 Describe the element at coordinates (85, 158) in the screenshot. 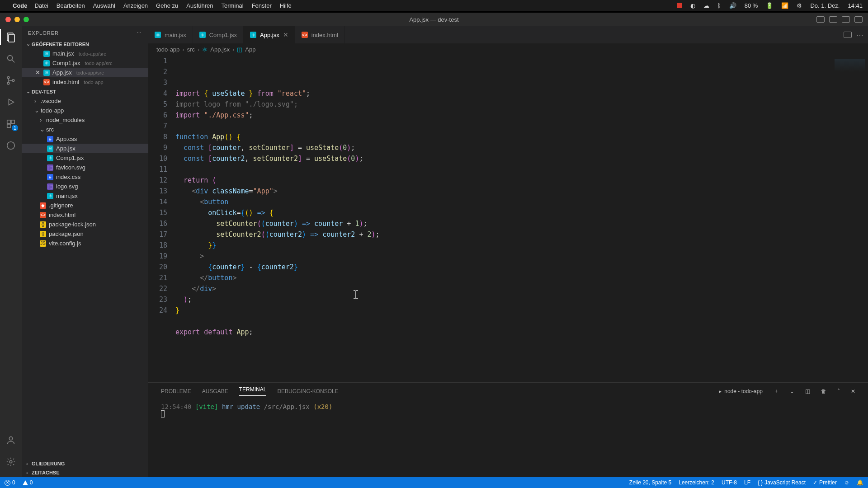

I see `file-item: ⚛Comp1.jsx` at that location.